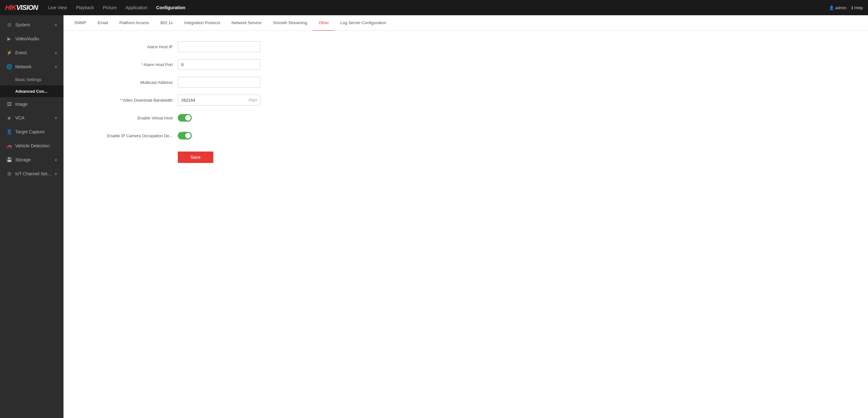 Image resolution: width=868 pixels, height=418 pixels. Describe the element at coordinates (32, 25) in the screenshot. I see `sidebar-item-system: ⊟ System ∨` at that location.